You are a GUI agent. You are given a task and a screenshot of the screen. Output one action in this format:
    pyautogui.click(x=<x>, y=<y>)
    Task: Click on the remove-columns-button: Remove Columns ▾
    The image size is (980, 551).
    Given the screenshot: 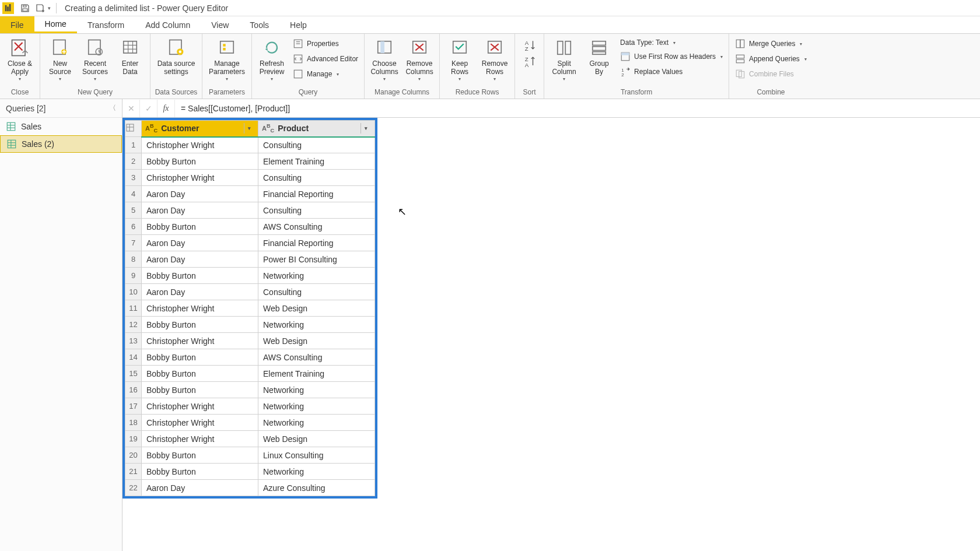 What is the action you would take?
    pyautogui.click(x=419, y=59)
    